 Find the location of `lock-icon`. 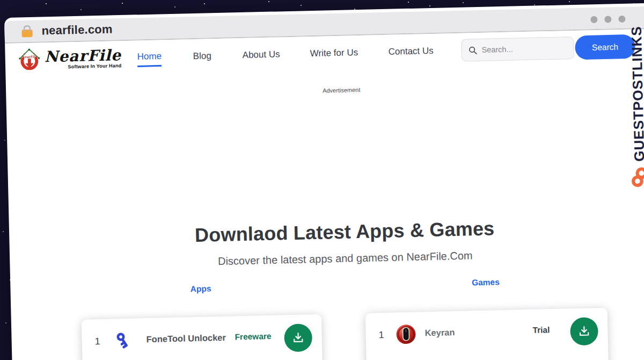

lock-icon is located at coordinates (27, 33).